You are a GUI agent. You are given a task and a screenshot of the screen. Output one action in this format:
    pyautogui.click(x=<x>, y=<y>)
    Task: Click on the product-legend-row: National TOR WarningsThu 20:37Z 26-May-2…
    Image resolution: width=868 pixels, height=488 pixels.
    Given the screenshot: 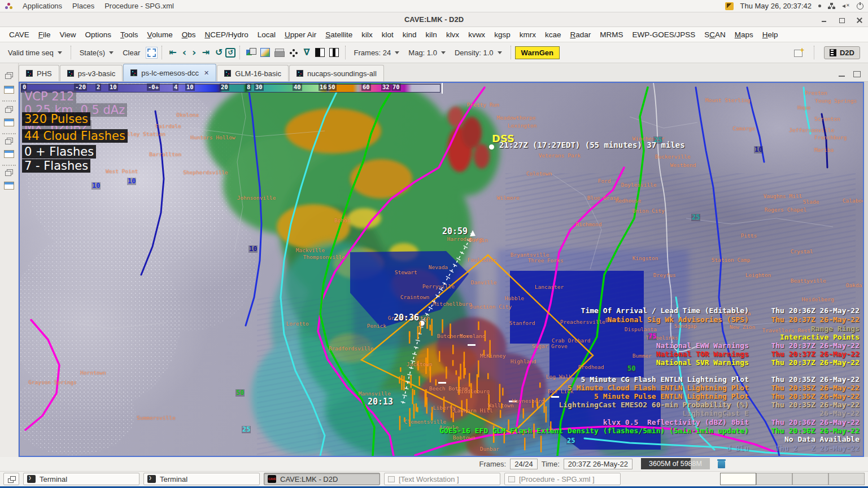 What is the action you would take?
    pyautogui.click(x=758, y=354)
    